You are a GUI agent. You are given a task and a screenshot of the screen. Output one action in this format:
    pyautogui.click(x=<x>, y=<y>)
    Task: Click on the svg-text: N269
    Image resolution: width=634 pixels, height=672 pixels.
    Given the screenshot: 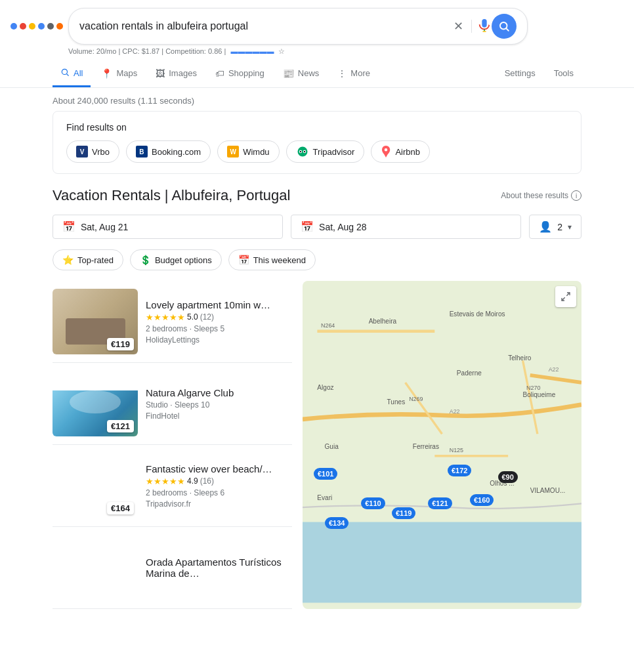 What is the action you would take?
    pyautogui.click(x=416, y=399)
    